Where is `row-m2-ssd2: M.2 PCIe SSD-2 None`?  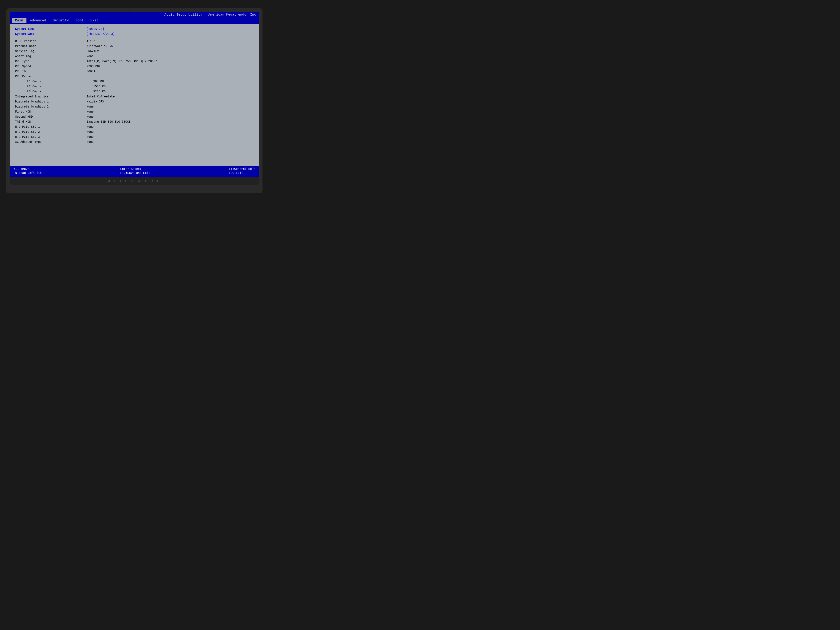 row-m2-ssd2: M.2 PCIe SSD-2 None is located at coordinates (134, 133).